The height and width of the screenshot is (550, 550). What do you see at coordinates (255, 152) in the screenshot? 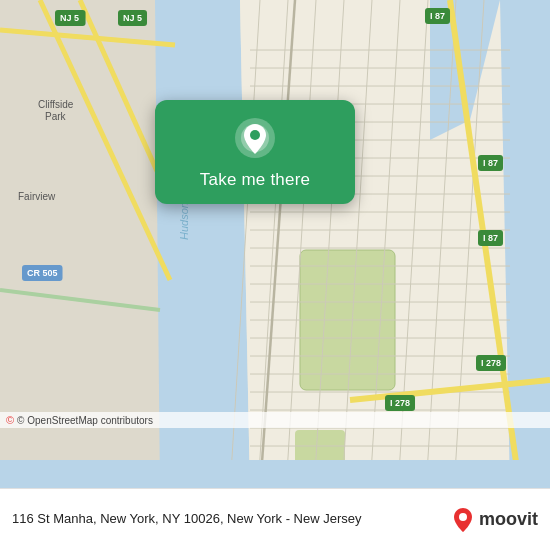
I see `popup-card: Take me there` at bounding box center [255, 152].